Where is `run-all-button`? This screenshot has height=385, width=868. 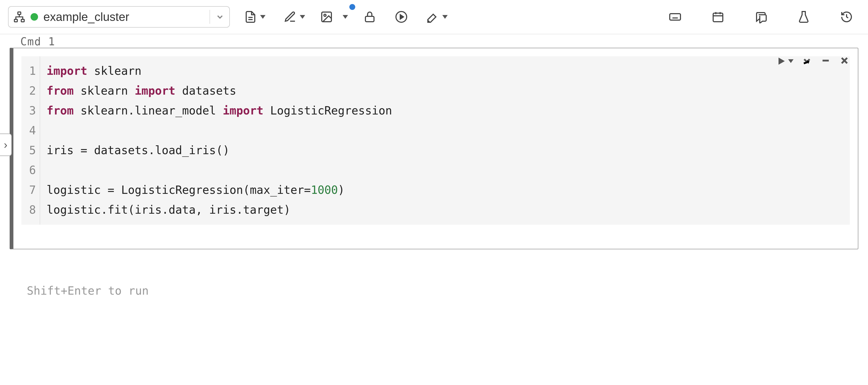
run-all-button is located at coordinates (401, 17).